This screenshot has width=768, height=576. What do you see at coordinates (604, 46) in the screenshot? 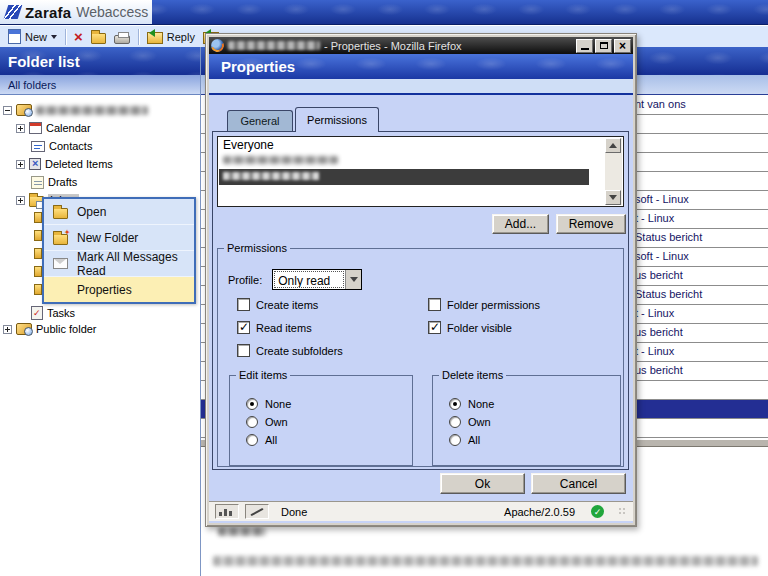
I see `maximize-button` at bounding box center [604, 46].